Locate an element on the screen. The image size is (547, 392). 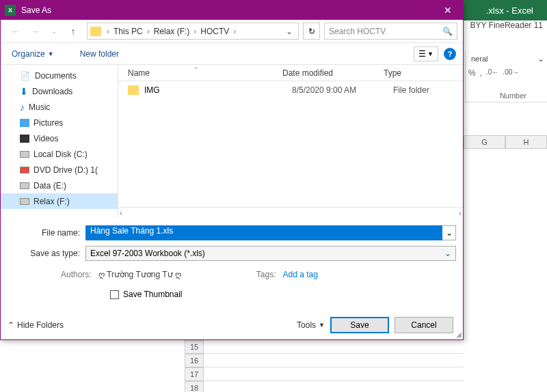
save-thumbnail-checkbox is located at coordinates (115, 295).